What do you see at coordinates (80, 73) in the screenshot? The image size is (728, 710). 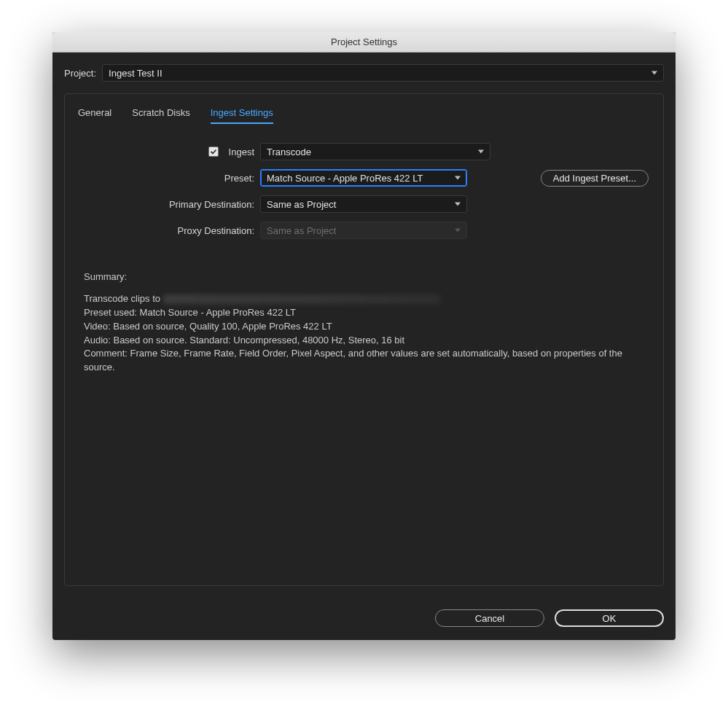 I see `project-label: Project:` at bounding box center [80, 73].